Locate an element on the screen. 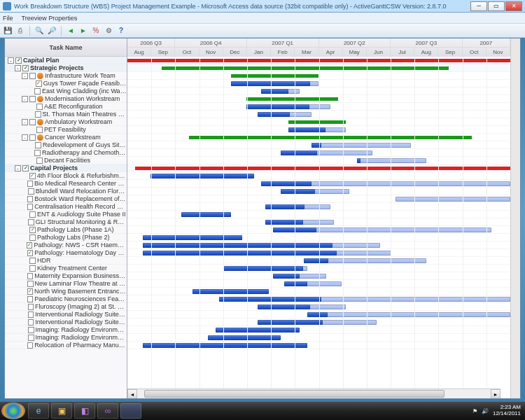 Image resolution: width=525 pixels, height=420 pixels. horizontal-scrollbar: ◄ ► is located at coordinates (314, 393).